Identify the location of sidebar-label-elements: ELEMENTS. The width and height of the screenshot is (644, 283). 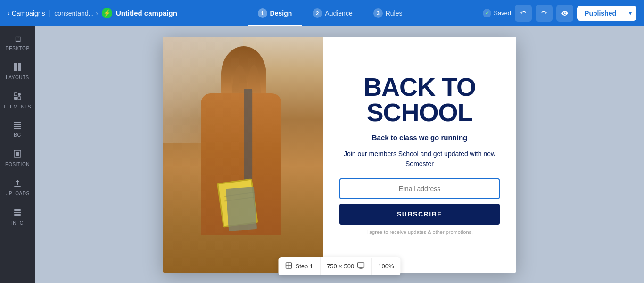
(17, 107).